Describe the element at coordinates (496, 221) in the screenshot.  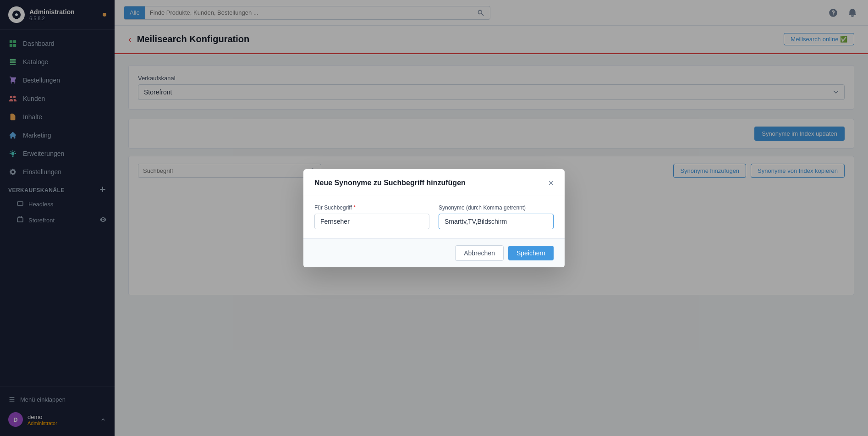
I see `synonyms-input` at that location.